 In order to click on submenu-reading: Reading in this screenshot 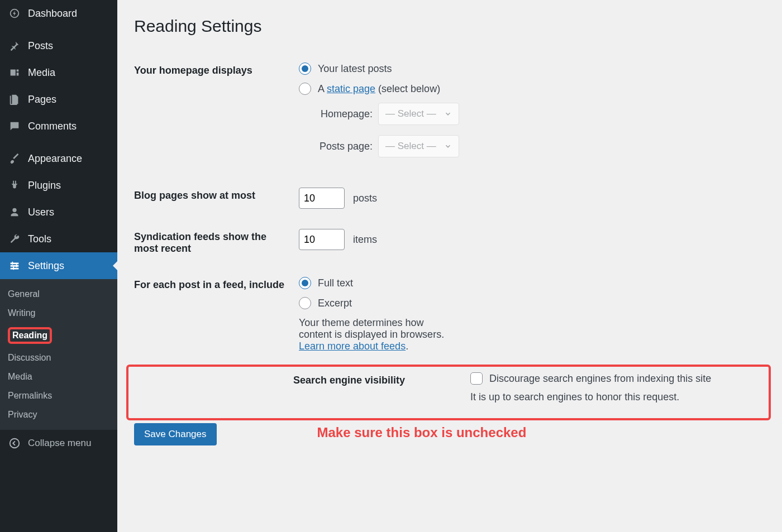, I will do `click(59, 336)`.